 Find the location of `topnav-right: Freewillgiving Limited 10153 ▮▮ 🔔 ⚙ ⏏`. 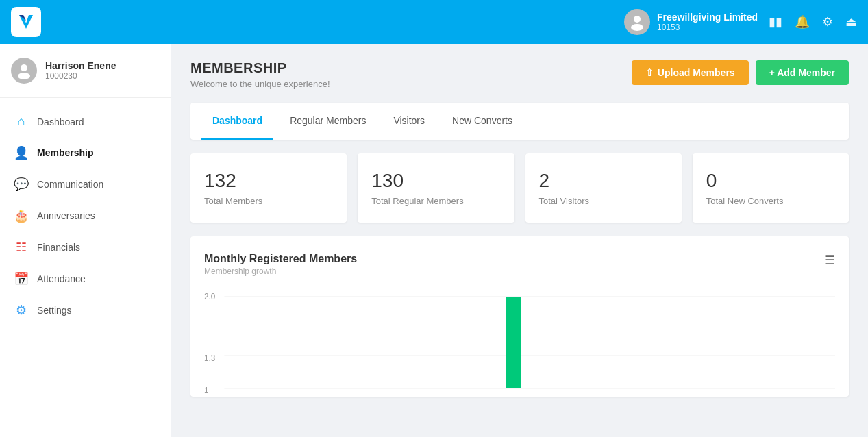

topnav-right: Freewillgiving Limited 10153 ▮▮ 🔔 ⚙ ⏏ is located at coordinates (741, 22).